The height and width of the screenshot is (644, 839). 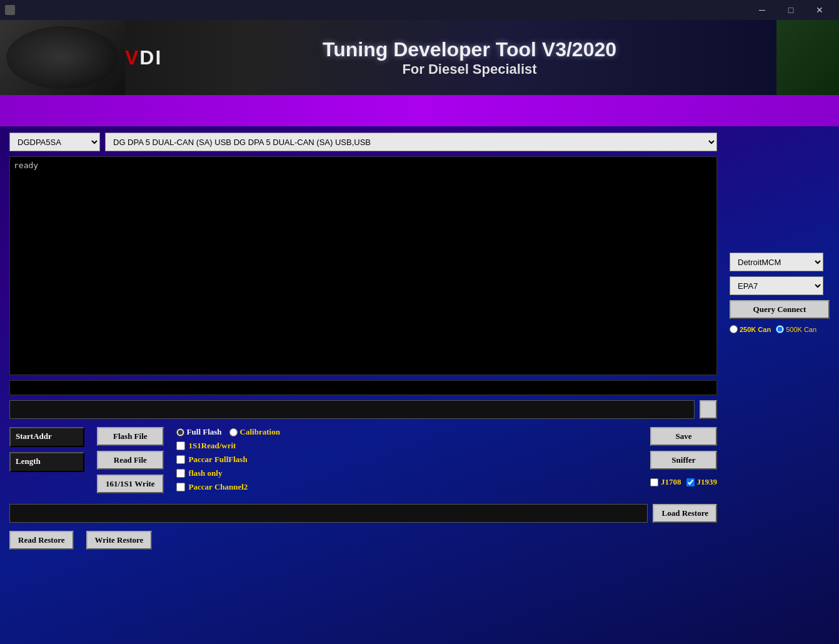 I want to click on diesel-word: DIESEL, so click(x=151, y=58).